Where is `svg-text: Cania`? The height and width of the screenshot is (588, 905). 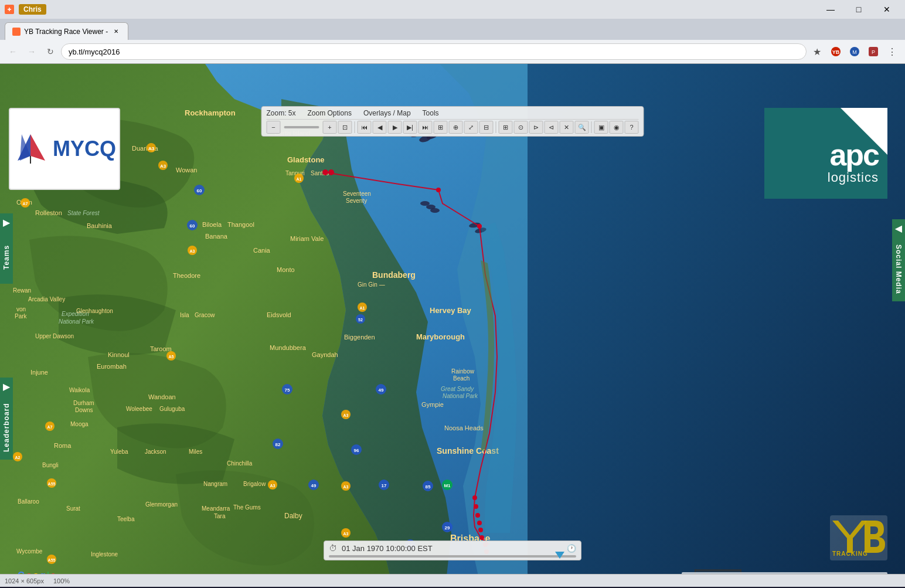
svg-text: Cania is located at coordinates (262, 250).